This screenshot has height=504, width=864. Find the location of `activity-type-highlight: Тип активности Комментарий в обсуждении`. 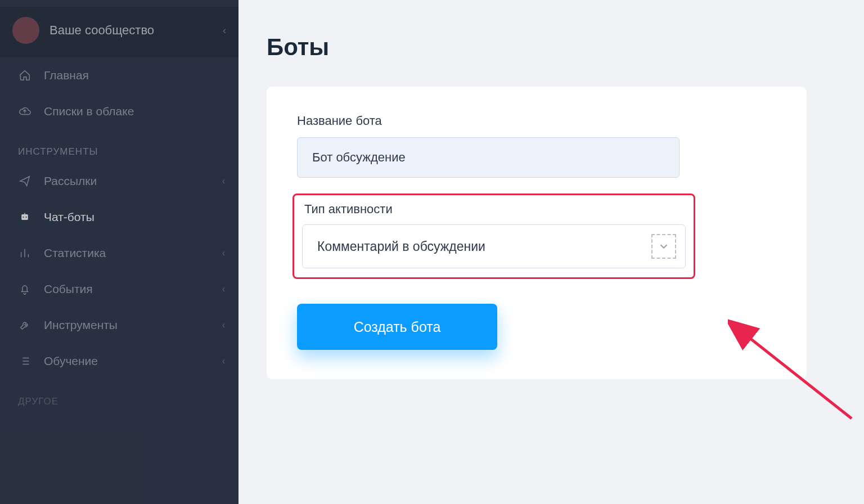

activity-type-highlight: Тип активности Комментарий в обсуждении is located at coordinates (494, 236).